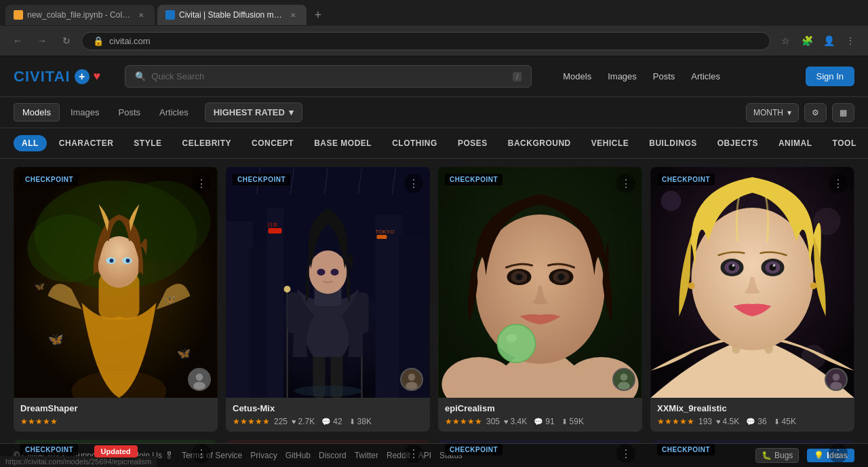  Describe the element at coordinates (201, 453) in the screenshot. I see `card-menu-bottom1: ⋮` at that location.